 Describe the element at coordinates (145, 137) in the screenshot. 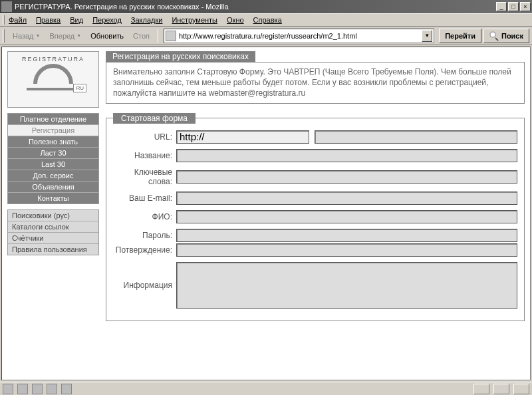

I see `label-url: URL:` at that location.